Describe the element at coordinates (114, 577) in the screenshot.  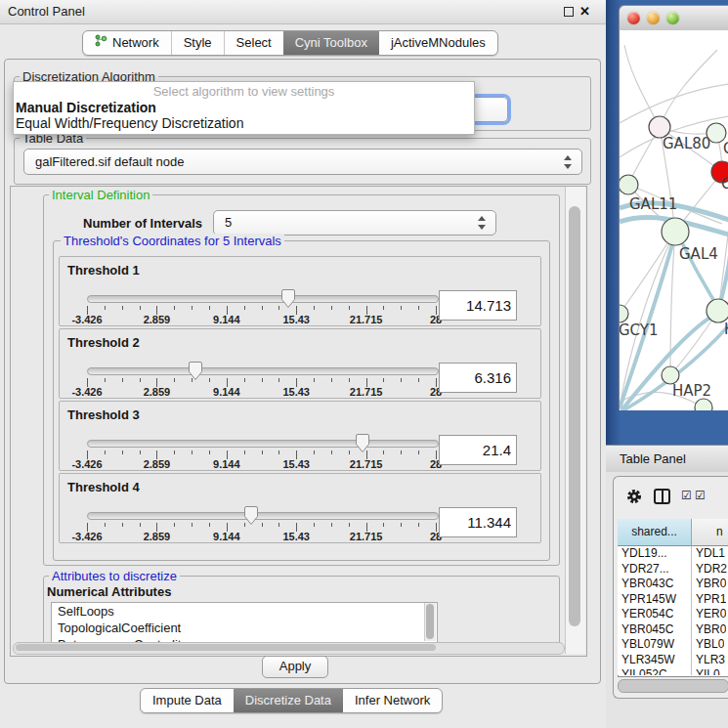
I see `attributes-group-title: Attributes to discretize` at that location.